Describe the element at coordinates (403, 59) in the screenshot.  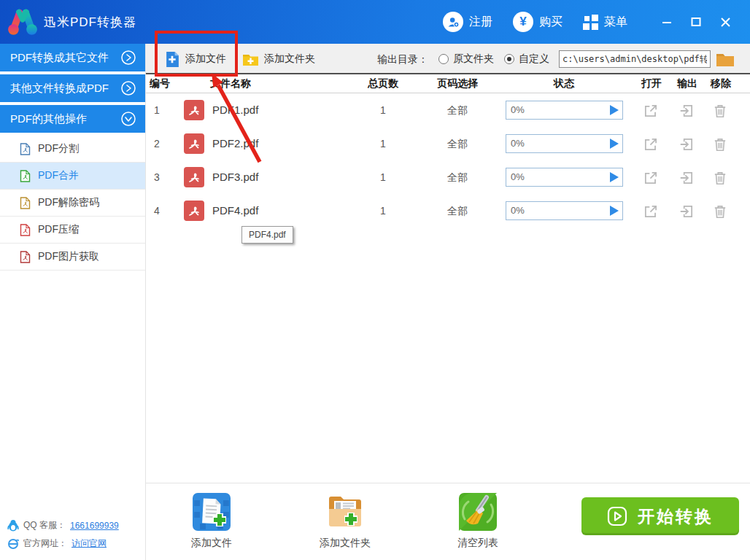
I see `output-dir-label: 输出目录：` at that location.